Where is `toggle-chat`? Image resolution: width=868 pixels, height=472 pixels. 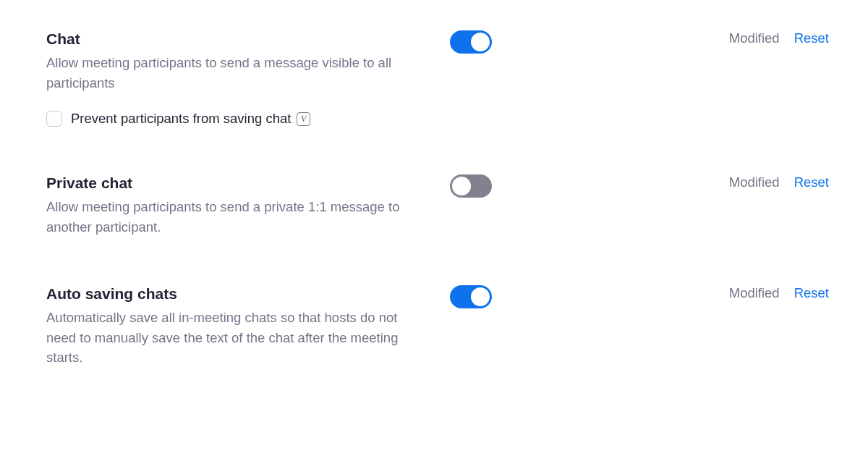
toggle-chat is located at coordinates (471, 42).